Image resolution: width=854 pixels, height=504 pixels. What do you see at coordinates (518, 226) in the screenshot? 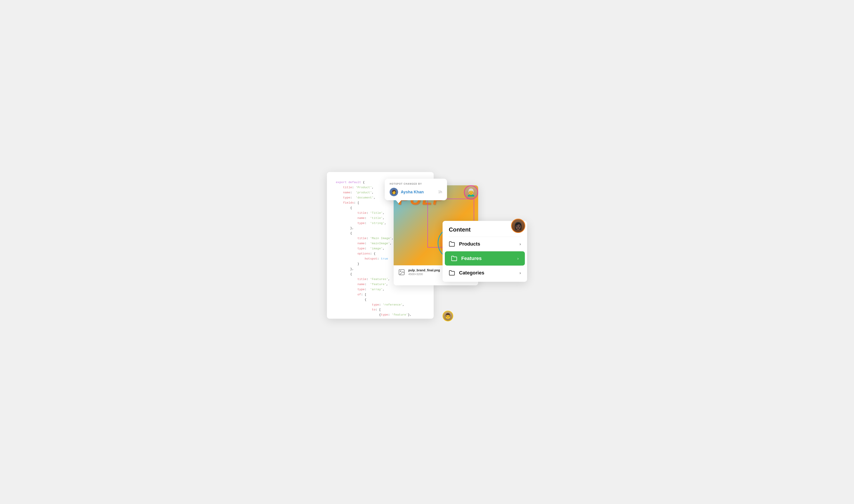
I see `avatar-female-dark: 👩🏿` at bounding box center [518, 226].